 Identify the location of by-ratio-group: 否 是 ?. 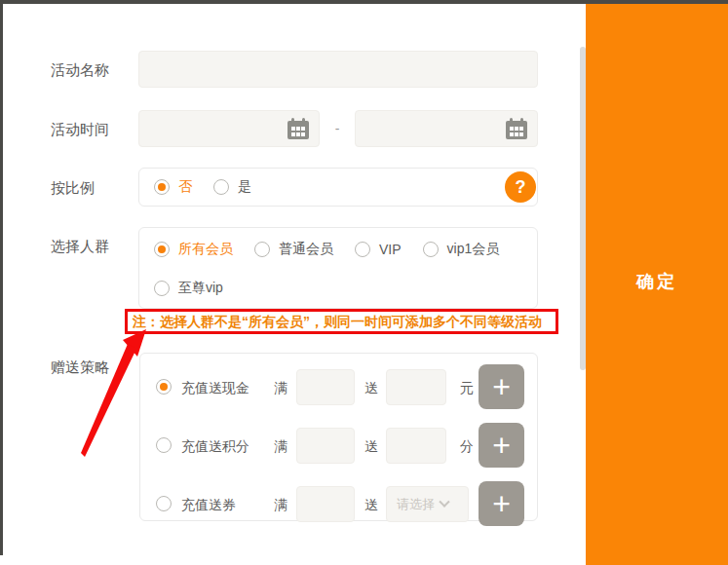
(338, 187).